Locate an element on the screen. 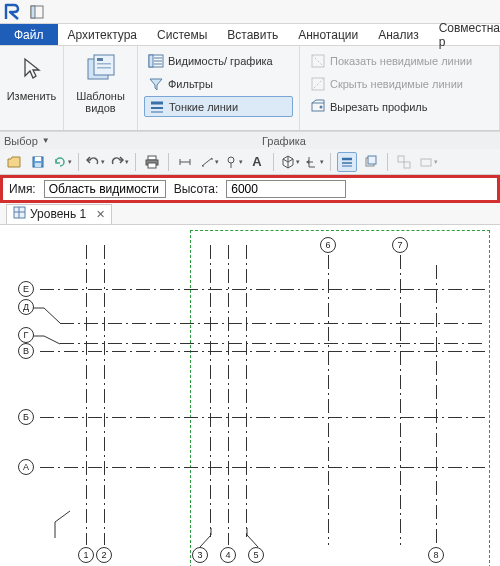  grid-bubble-V: В is located at coordinates (26, 351).